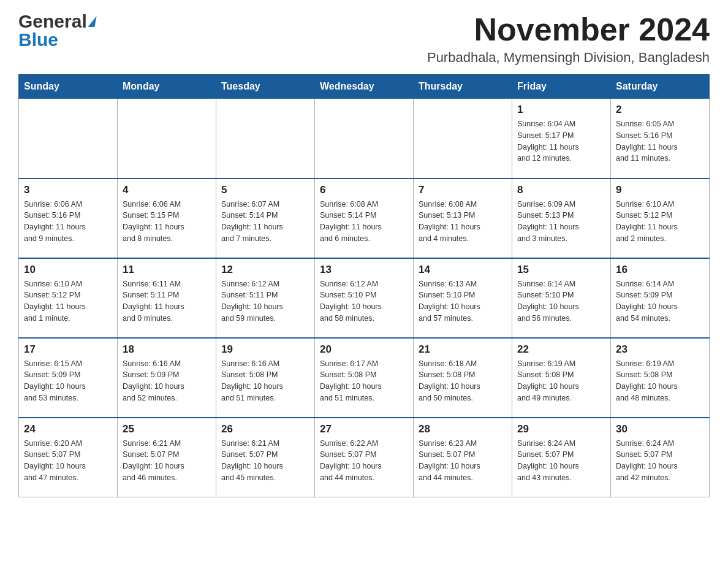 Image resolution: width=728 pixels, height=563 pixels. I want to click on day-info: Sunrise: 6:08 AM Sunset: 5:13 PM Dayligh…, so click(463, 222).